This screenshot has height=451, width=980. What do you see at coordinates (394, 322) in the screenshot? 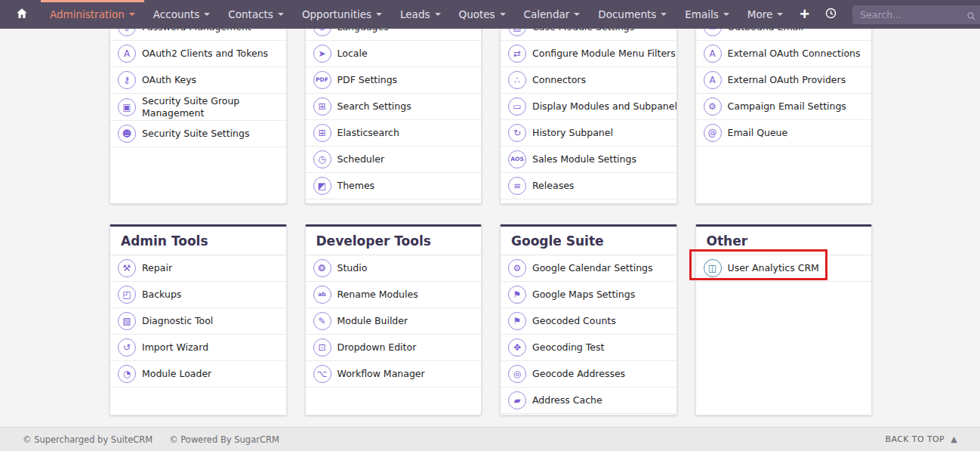
I see `admin-link-module-builder: ✎Module Builder` at bounding box center [394, 322].